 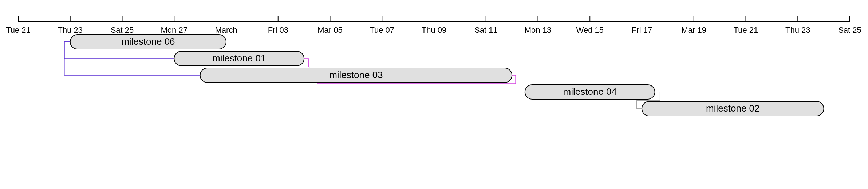 I want to click on gantt-bar: milestone 02, so click(x=733, y=109).